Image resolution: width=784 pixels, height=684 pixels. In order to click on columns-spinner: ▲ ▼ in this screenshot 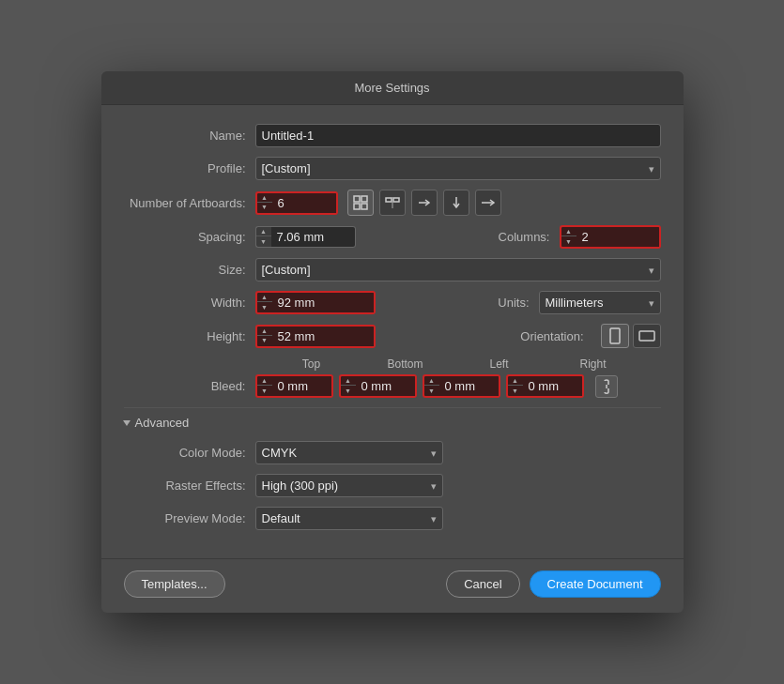, I will do `click(610, 236)`.